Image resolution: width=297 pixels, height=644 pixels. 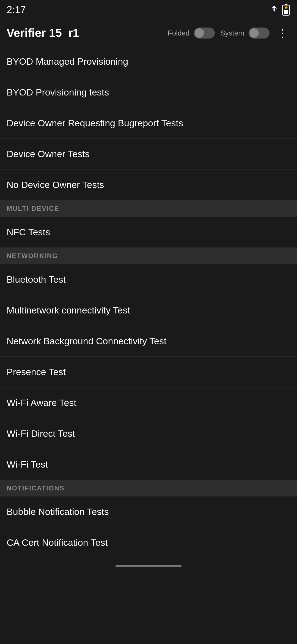 I want to click on home-indicator, so click(x=148, y=566).